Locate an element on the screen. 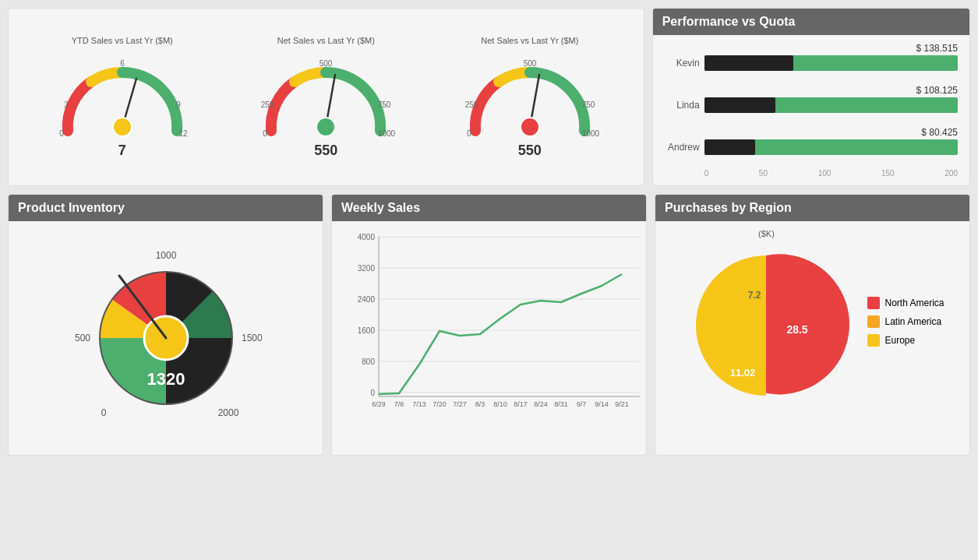 The width and height of the screenshot is (978, 560). pie-subtitle: ($K) is located at coordinates (766, 234).